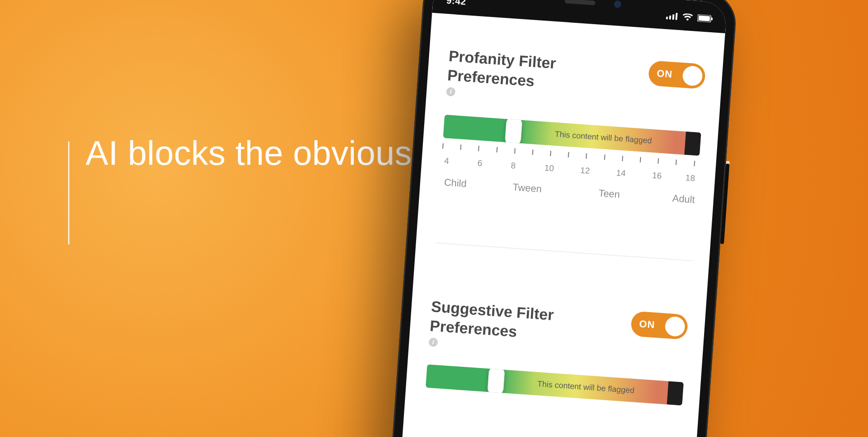 The width and height of the screenshot is (868, 437). I want to click on profanity-toggle-label: ON, so click(665, 74).